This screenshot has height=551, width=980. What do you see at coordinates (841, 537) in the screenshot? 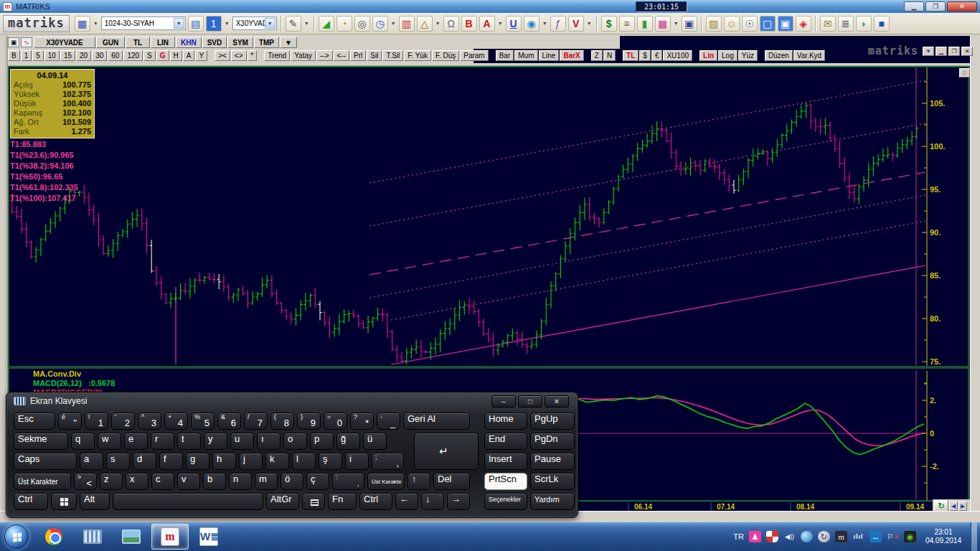
I see `matriks-tray-icon: m` at bounding box center [841, 537].